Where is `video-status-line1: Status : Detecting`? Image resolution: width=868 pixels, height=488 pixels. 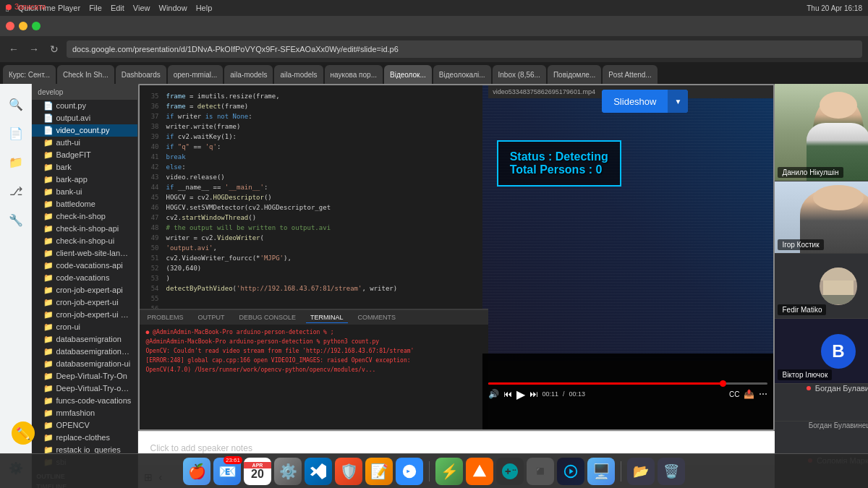 video-status-line1: Status : Detecting is located at coordinates (559, 157).